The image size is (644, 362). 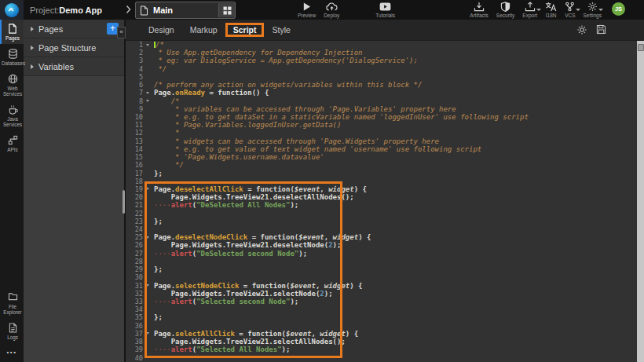 I want to click on code-line: 10 * e.g. to get dataSet in a staticVari…, so click(x=380, y=117).